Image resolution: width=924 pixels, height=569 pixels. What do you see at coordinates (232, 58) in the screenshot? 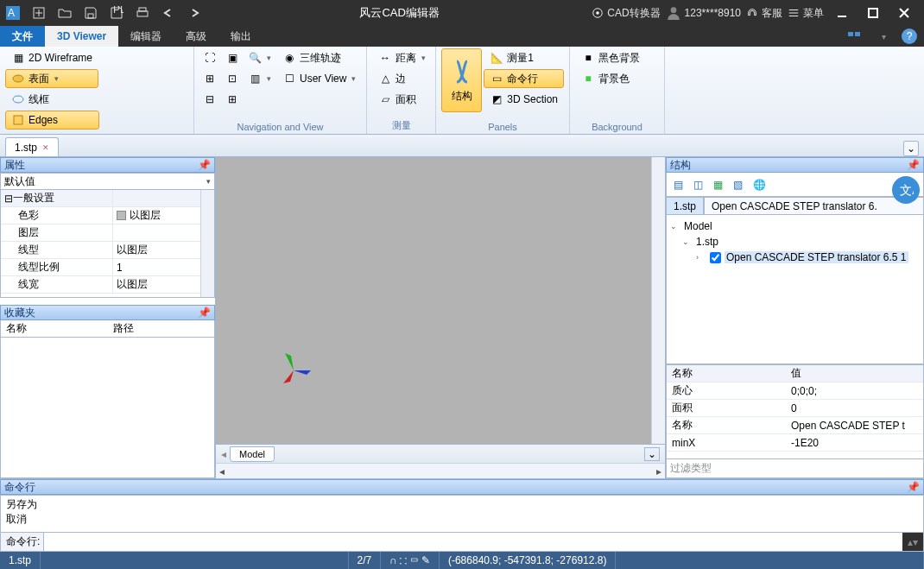
I see `btn-zoom-window: ▣` at bounding box center [232, 58].